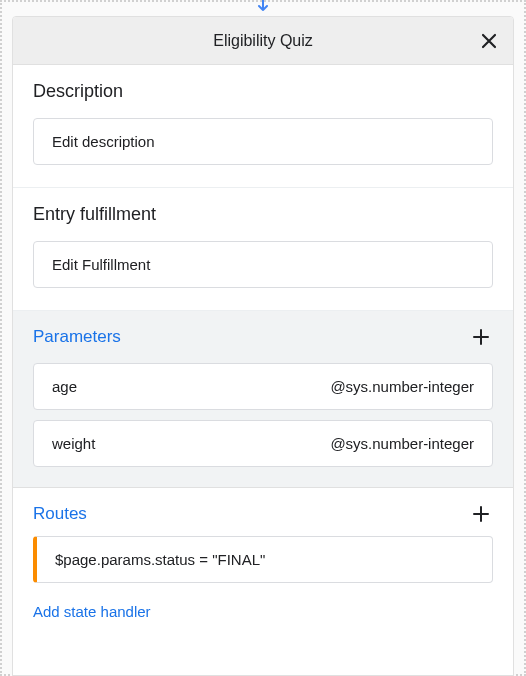 Image resolution: width=526 pixels, height=676 pixels. Describe the element at coordinates (74, 444) in the screenshot. I see `parameter-name: weight` at that location.